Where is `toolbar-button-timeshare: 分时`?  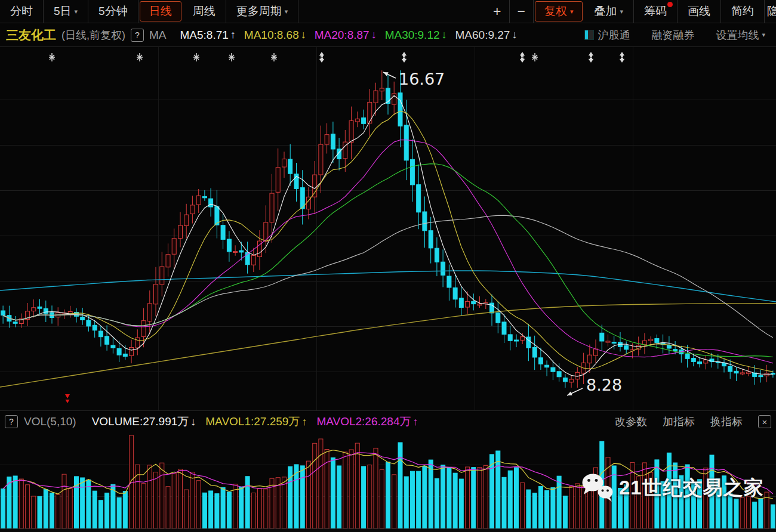
toolbar-button-timeshare: 分时 is located at coordinates (21, 11).